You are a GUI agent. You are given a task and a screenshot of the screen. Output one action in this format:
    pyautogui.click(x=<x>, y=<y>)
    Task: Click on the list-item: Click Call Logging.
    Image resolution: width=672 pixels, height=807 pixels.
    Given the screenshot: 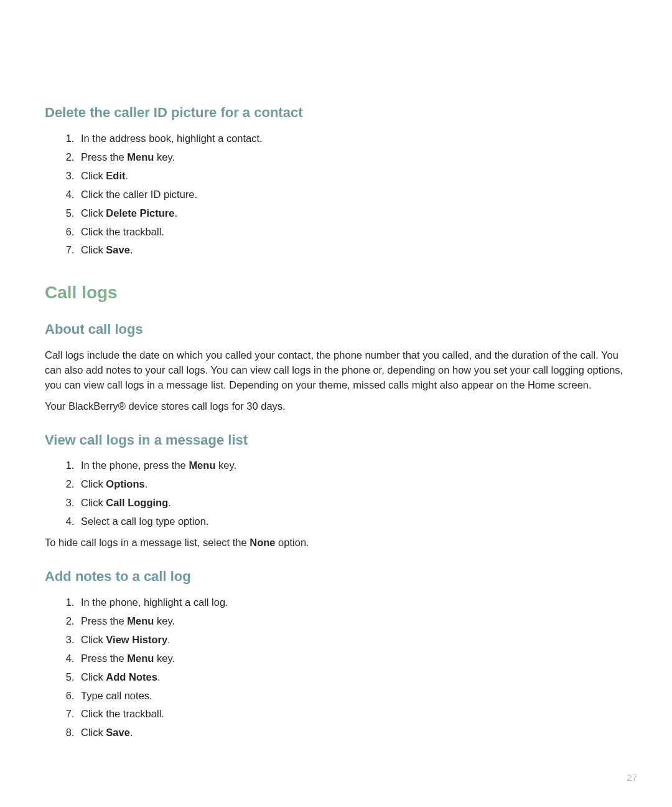 What is the action you would take?
    pyautogui.click(x=352, y=503)
    